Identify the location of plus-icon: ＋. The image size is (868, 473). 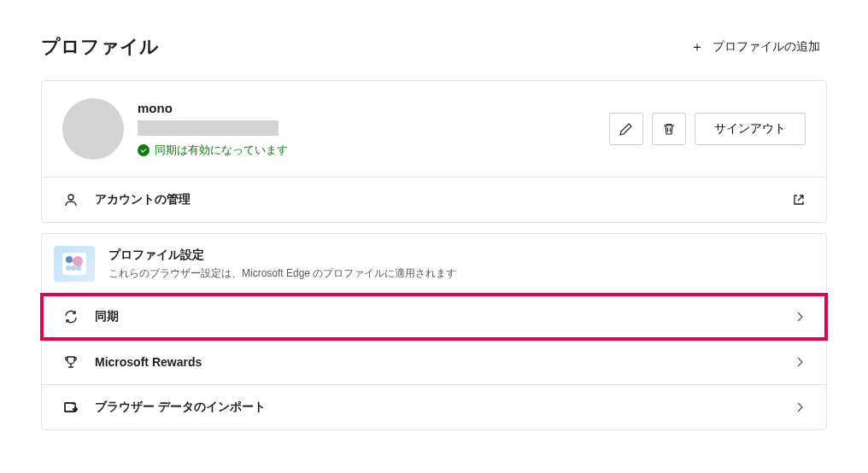
(697, 48).